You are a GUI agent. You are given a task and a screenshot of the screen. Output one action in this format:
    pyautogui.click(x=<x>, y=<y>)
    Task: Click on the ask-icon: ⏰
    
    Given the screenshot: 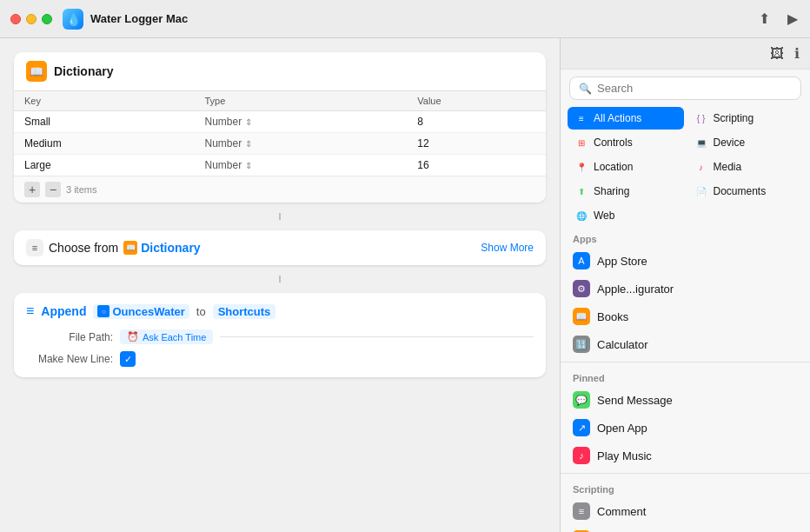 What is the action you would take?
    pyautogui.click(x=133, y=337)
    